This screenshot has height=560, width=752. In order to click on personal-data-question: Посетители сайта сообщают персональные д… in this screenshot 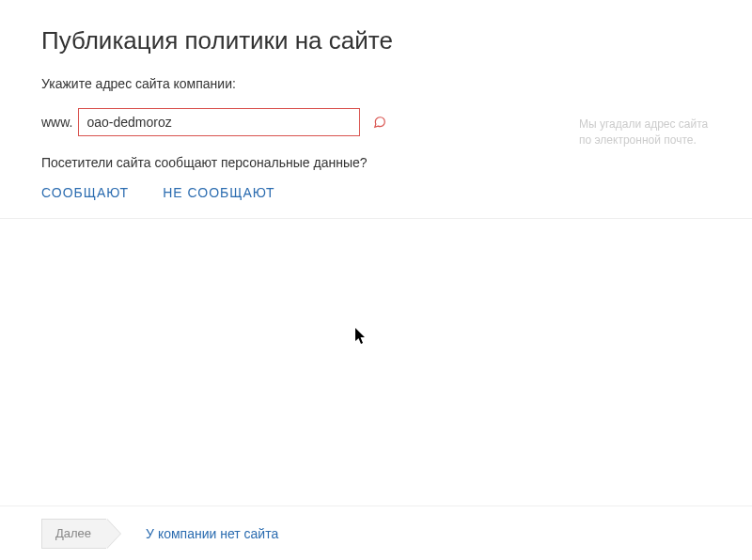, I will do `click(376, 163)`.